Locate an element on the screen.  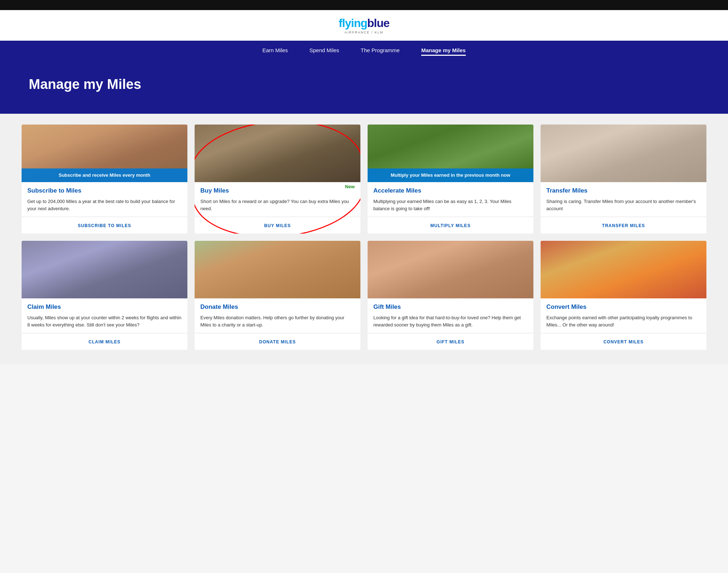
card-gift: Gift Miles Looking for a gift idea for t… is located at coordinates (450, 295).